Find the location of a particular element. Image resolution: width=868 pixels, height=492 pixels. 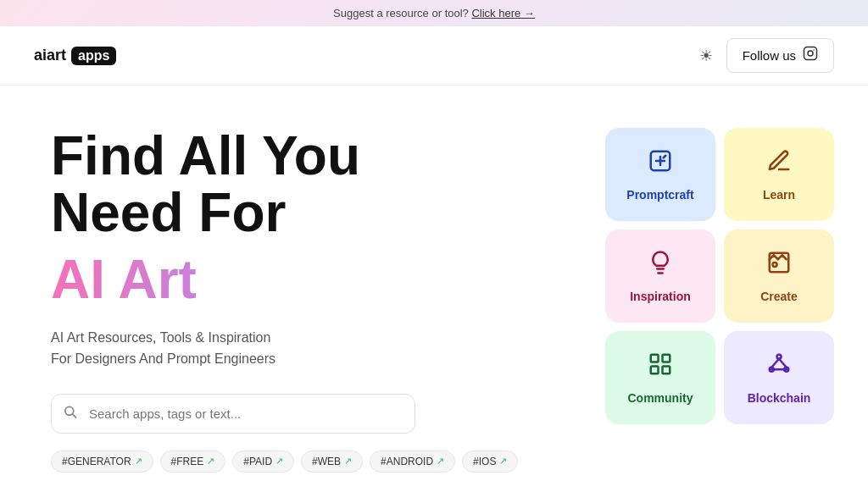

learn-icon is located at coordinates (779, 164).